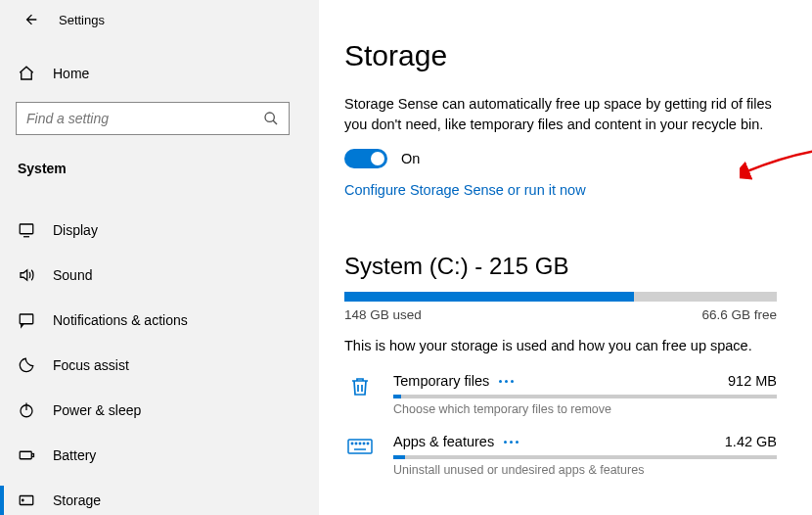  What do you see at coordinates (70, 73) in the screenshot?
I see `home-label: Home` at bounding box center [70, 73].